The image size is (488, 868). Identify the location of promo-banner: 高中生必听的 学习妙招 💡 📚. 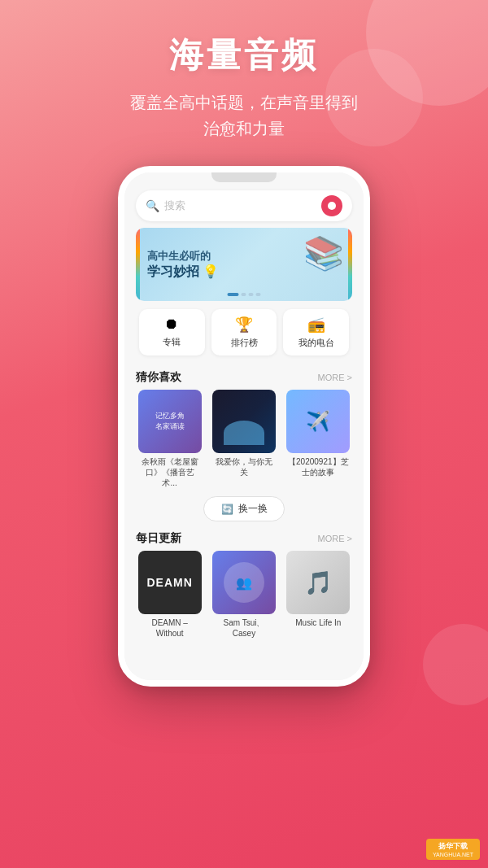
(244, 264).